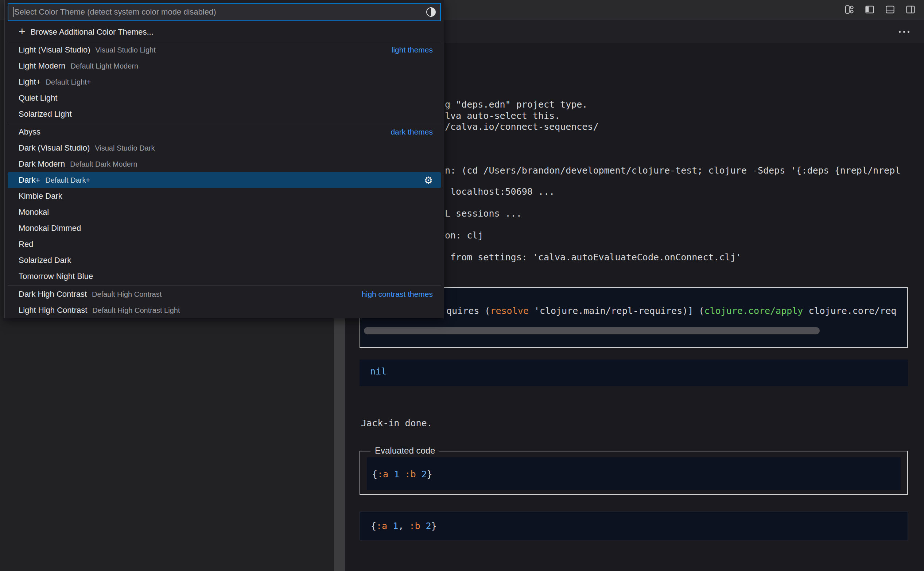 The height and width of the screenshot is (571, 924). Describe the element at coordinates (224, 32) in the screenshot. I see `quickpick-item-browse-additional-color-themes: +Browse Additional Color Themes...` at that location.